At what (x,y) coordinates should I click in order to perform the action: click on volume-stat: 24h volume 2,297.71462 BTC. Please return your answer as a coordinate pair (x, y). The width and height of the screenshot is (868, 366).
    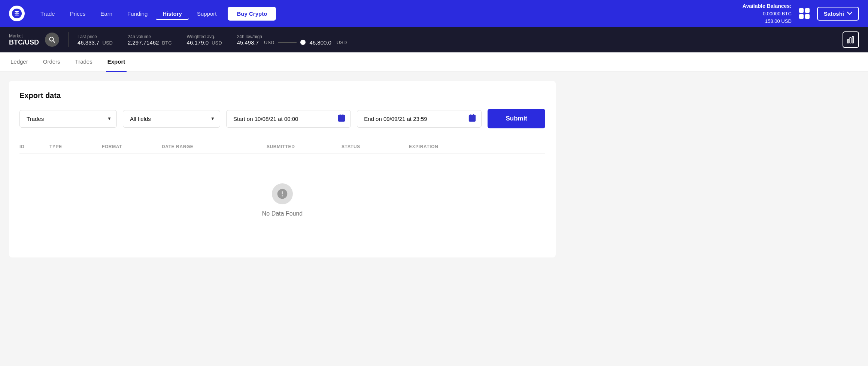
    Looking at the image, I should click on (150, 40).